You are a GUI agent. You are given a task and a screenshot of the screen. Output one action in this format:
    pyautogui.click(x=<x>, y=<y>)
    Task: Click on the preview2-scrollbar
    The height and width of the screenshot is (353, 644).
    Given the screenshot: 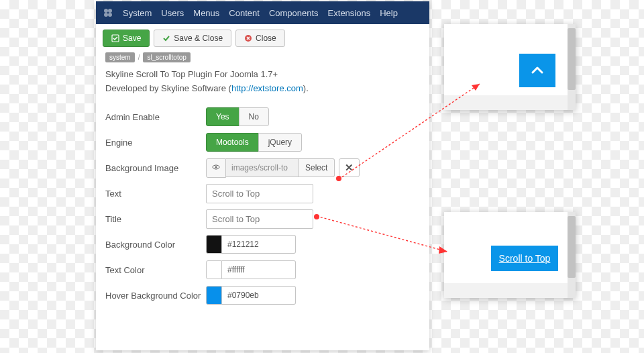 What is the action you would take?
    pyautogui.click(x=572, y=255)
    